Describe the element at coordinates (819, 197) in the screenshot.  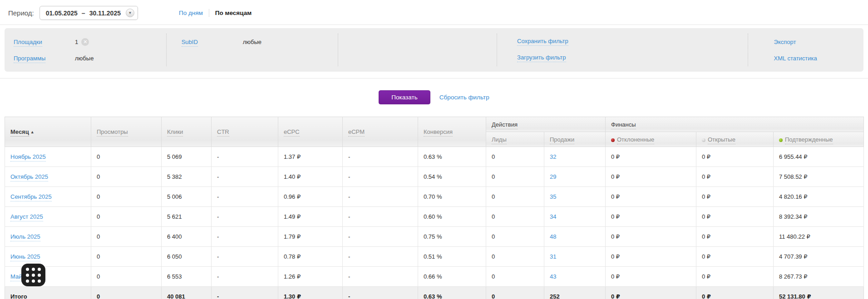
I see `confirmed-cell: 4 820.16 ₽` at that location.